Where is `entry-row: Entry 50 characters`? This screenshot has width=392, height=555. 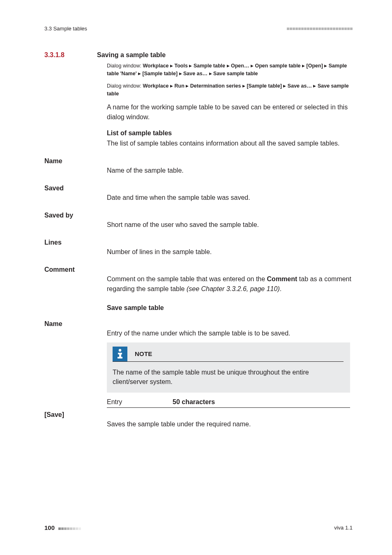
entry-row: Entry 50 characters is located at coordinates (228, 403).